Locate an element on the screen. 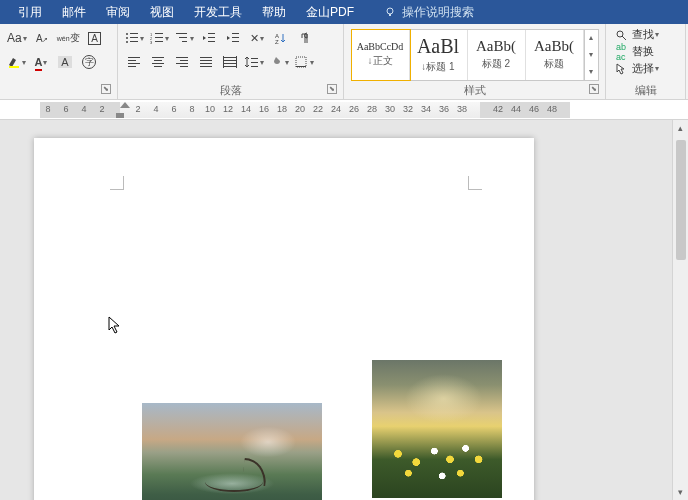 This screenshot has height=500, width=688. scroll-down-button: ▾ is located at coordinates (680, 492).